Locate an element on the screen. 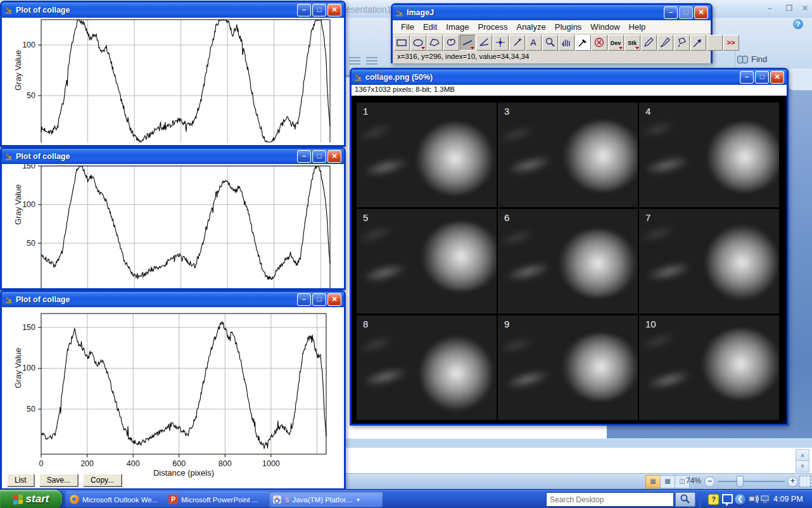  menu-file: File is located at coordinates (408, 27).